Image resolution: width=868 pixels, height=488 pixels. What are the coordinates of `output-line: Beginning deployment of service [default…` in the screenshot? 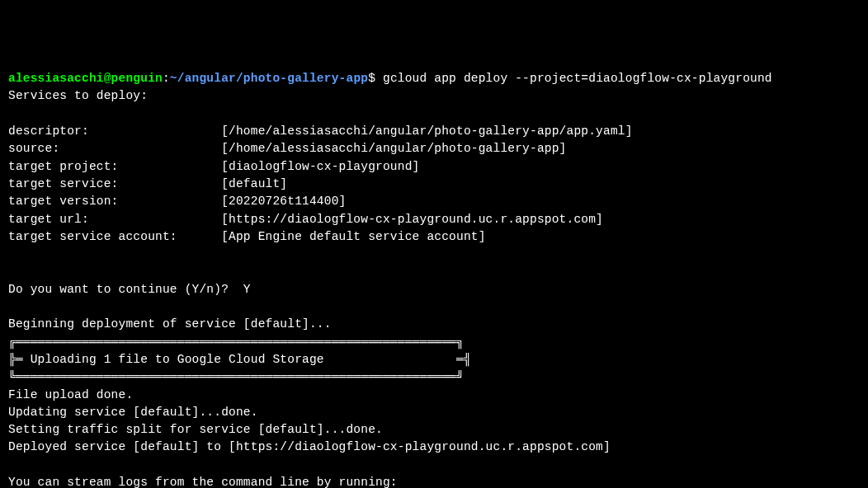 It's located at (170, 324).